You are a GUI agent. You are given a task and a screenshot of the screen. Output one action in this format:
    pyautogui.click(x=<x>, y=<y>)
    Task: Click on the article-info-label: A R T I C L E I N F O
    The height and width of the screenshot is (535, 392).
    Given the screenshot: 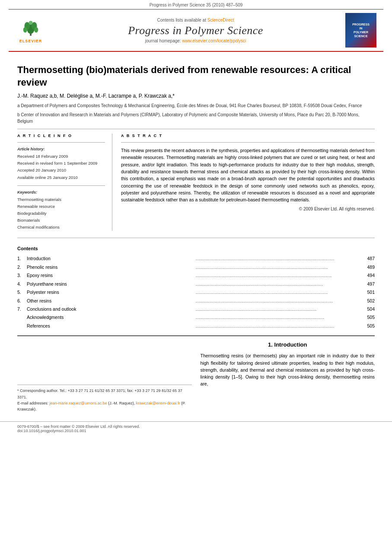 What is the action you would take?
    pyautogui.click(x=61, y=136)
    